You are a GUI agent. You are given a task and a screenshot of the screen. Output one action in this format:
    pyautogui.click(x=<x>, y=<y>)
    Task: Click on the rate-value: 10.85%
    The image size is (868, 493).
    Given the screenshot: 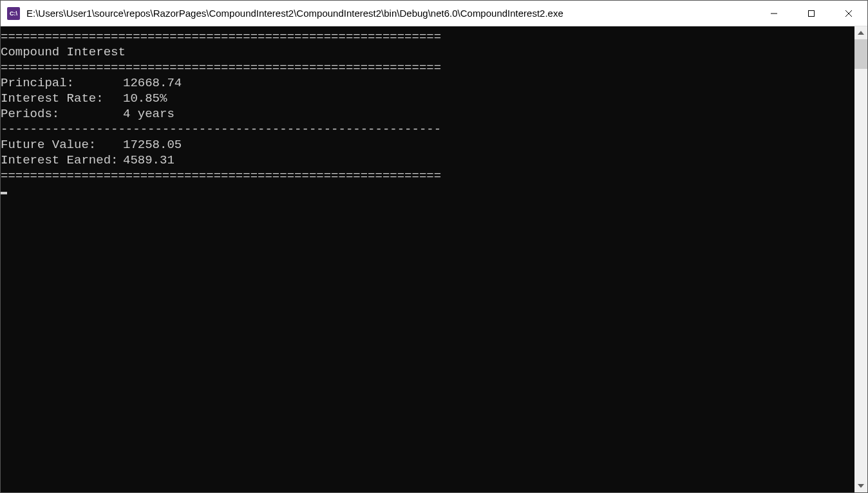 What is the action you would take?
    pyautogui.click(x=145, y=98)
    